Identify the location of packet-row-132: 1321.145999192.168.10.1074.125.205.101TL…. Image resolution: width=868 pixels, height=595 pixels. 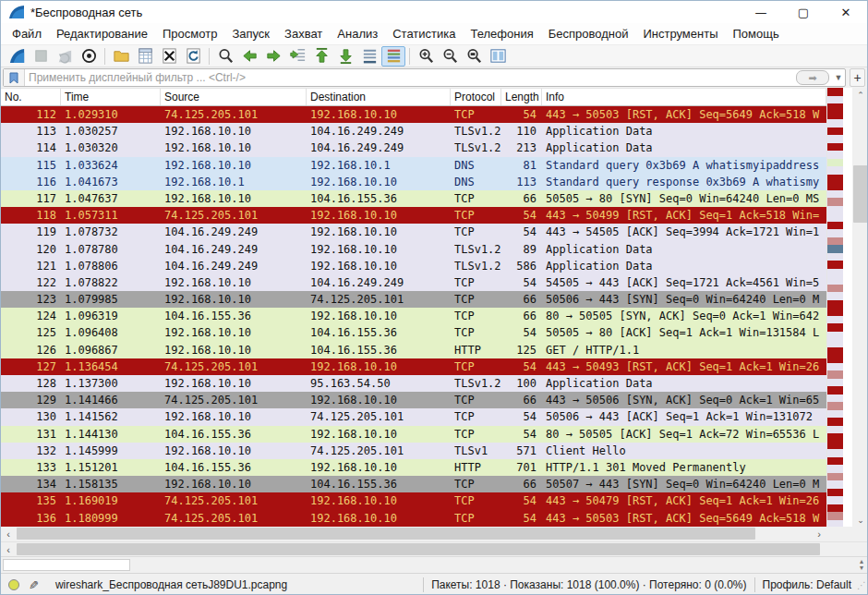
(414, 451).